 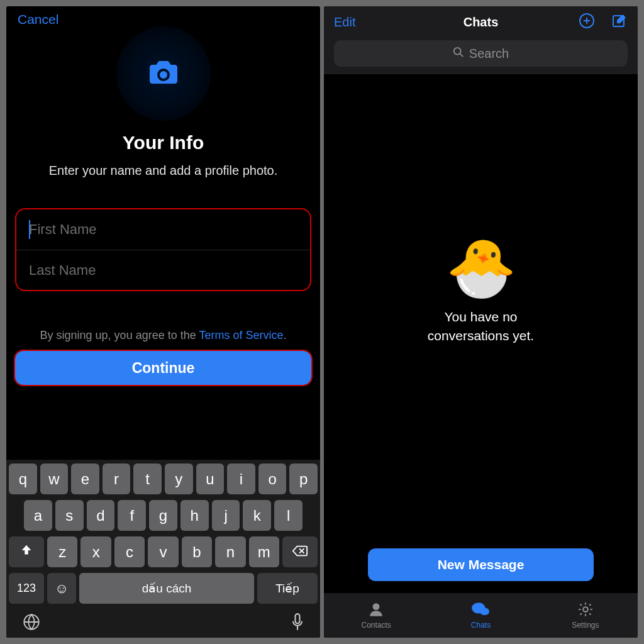 I want to click on tab-settings: Settings, so click(x=586, y=615).